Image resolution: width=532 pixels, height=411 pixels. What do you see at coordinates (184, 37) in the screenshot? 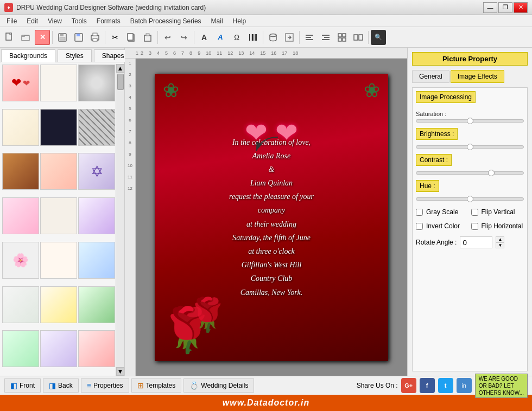
I see `tb-redo: ↪` at bounding box center [184, 37].